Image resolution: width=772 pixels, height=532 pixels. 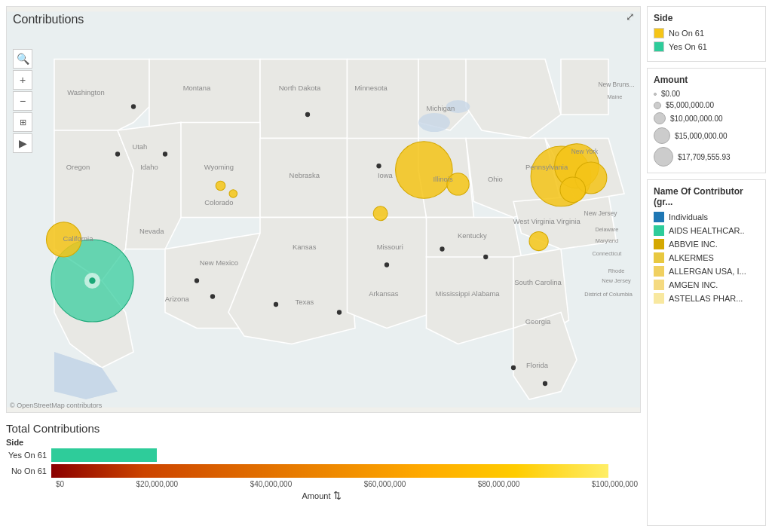 I want to click on amount-legend-title: Amount, so click(x=706, y=80).